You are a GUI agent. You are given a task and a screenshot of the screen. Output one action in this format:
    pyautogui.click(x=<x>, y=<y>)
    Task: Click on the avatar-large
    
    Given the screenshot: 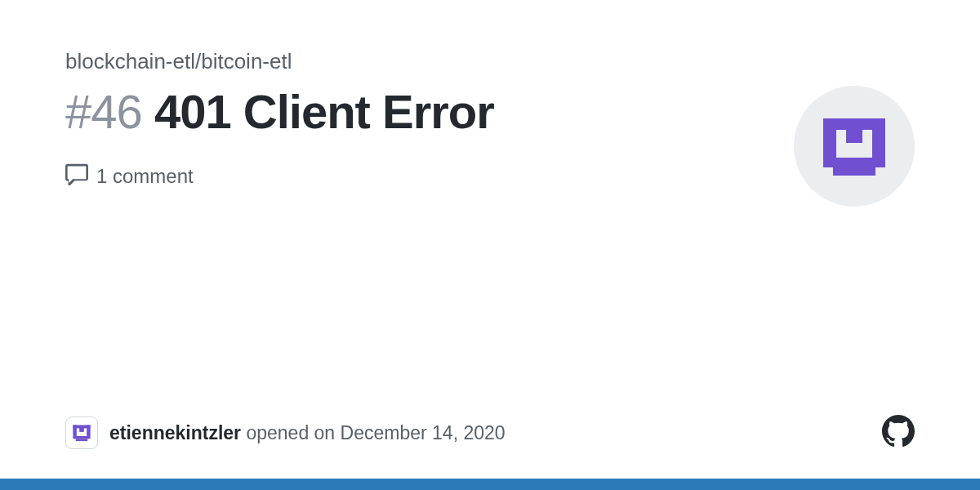 What is the action you would take?
    pyautogui.click(x=854, y=146)
    